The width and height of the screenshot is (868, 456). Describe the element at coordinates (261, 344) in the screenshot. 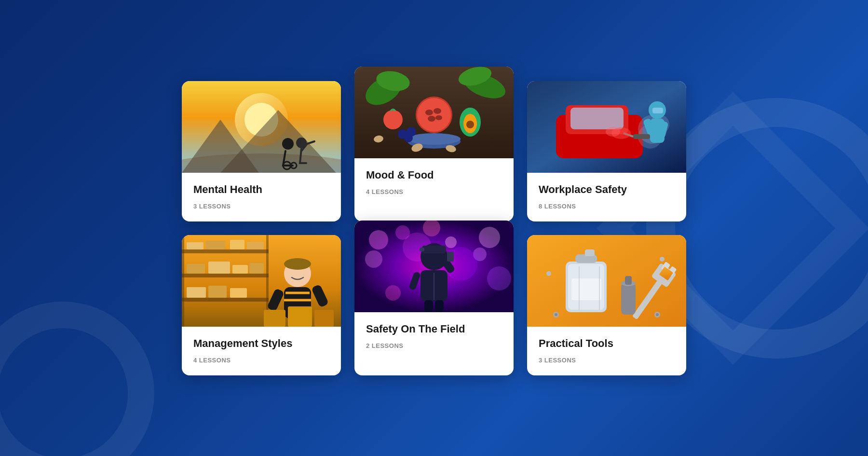

I see `card-title-management-styles: Management Styles` at that location.